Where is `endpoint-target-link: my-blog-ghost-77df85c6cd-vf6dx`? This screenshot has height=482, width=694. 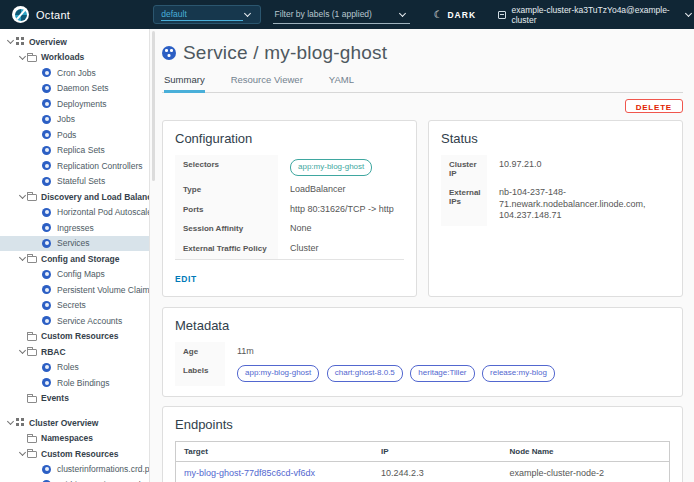
endpoint-target-link: my-blog-ghost-77df85c6cd-vf6dx is located at coordinates (250, 473).